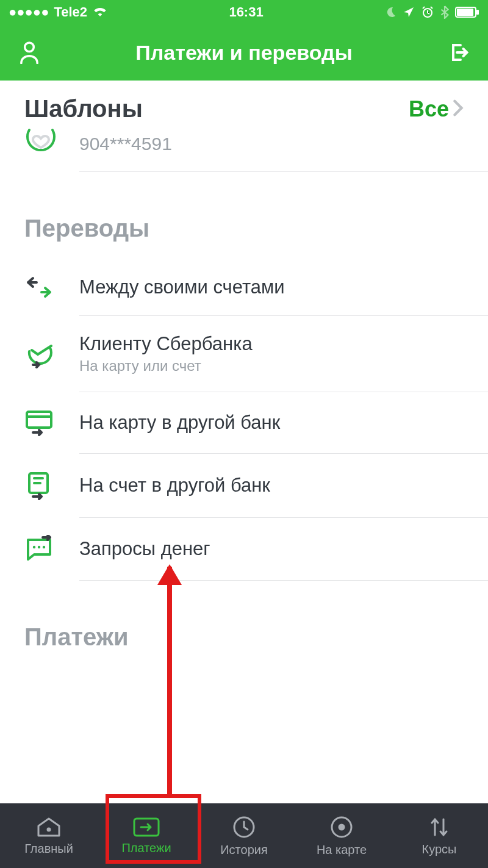  Describe the element at coordinates (244, 147) in the screenshot. I see `template-item: 904***4591` at that location.